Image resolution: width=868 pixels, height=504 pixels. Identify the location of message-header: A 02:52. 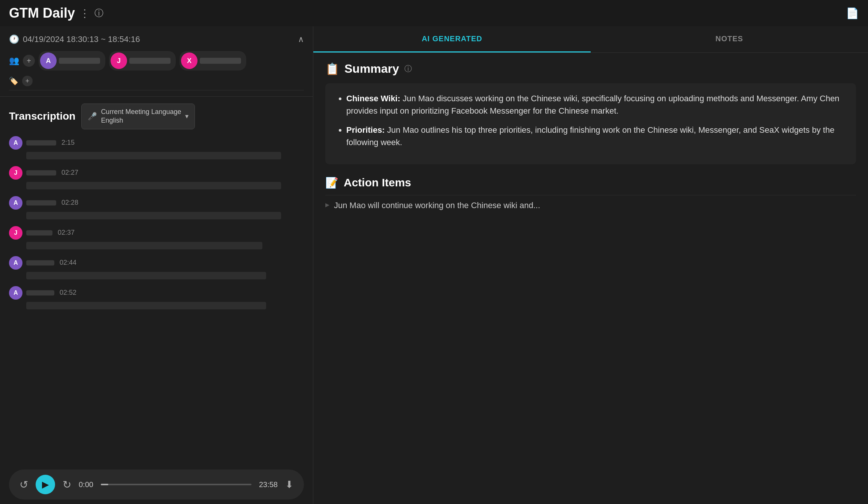
(157, 293).